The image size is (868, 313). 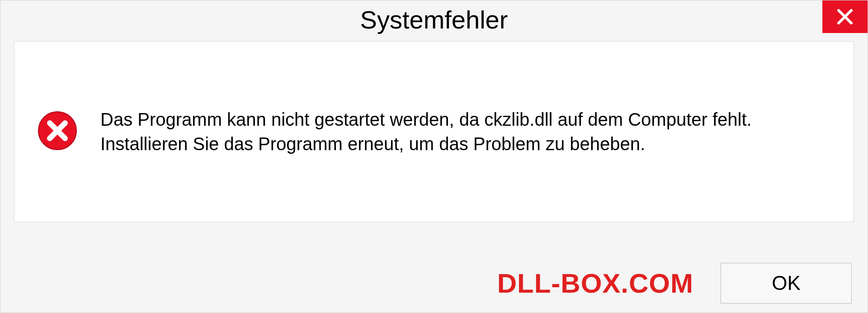 What do you see at coordinates (786, 283) in the screenshot?
I see `ok-button: OK` at bounding box center [786, 283].